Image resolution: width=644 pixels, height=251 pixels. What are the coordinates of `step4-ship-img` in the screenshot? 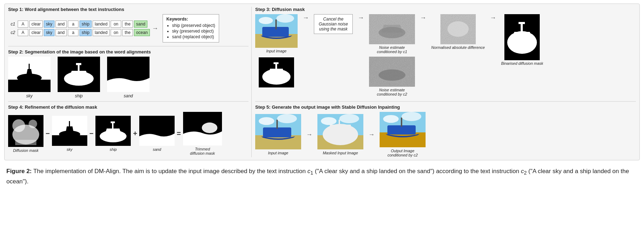 It's located at (113, 131).